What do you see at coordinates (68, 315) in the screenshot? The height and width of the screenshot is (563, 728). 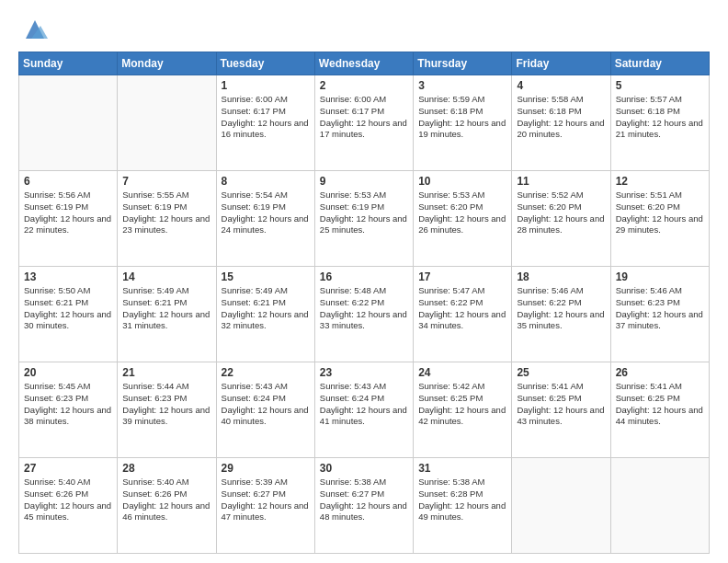 I see `calendar-cell: 13Sunrise: 5:50 AM Sunset: 6:21 PM Dayli…` at bounding box center [68, 315].